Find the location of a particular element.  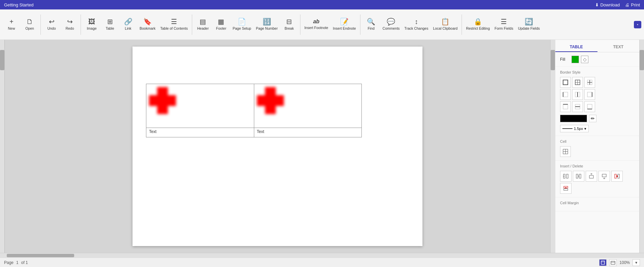

new-button: + New is located at coordinates (11, 25).